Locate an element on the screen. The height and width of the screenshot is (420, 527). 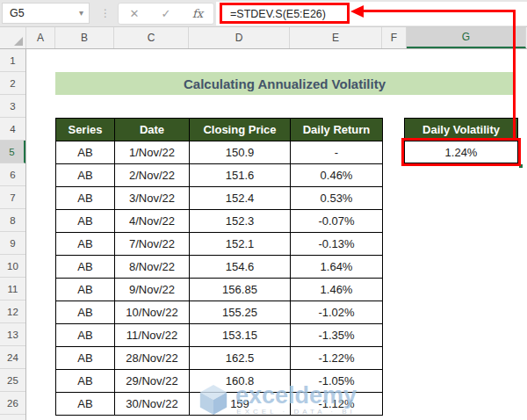
table-cell: 0.53% is located at coordinates (337, 199).